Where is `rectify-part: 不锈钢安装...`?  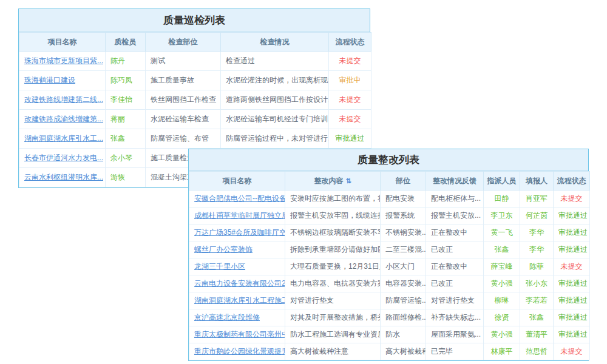 rectify-part: 不锈钢安装... is located at coordinates (403, 233).